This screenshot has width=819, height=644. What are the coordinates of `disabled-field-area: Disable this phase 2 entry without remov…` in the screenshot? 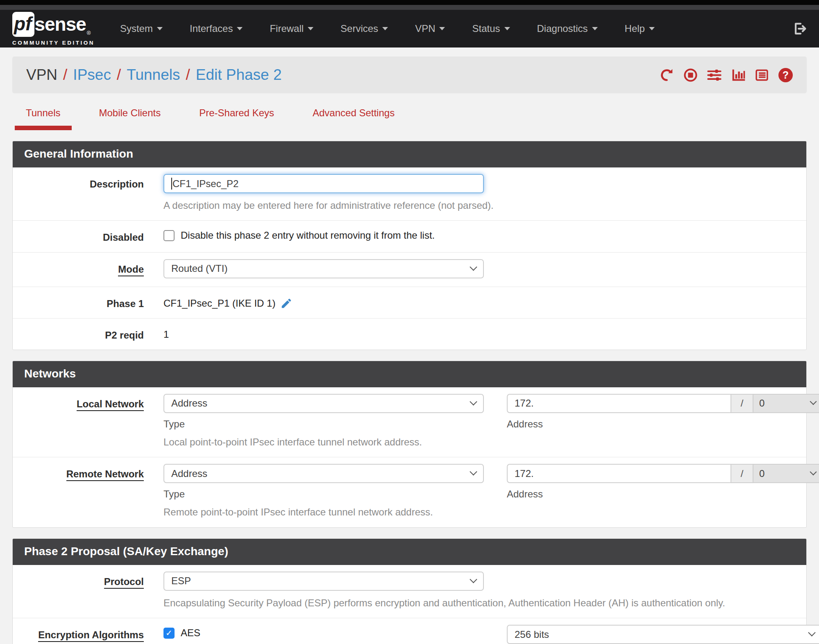 It's located at (479, 235).